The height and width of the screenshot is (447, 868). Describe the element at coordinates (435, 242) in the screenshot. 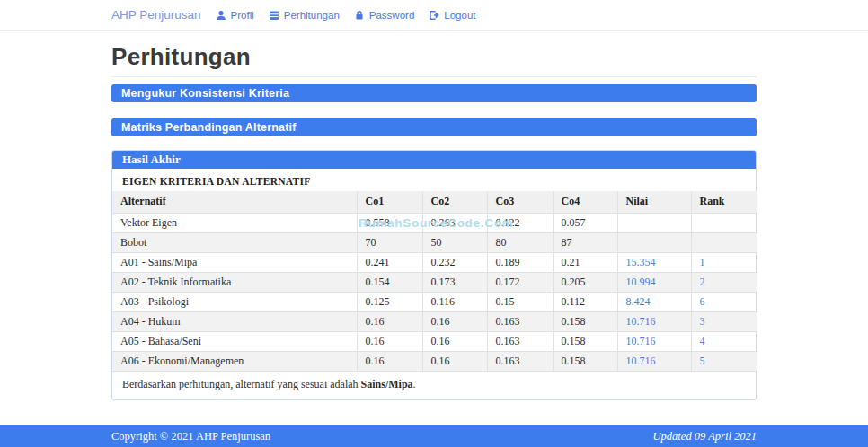

I see `table-row: Bobot70508087` at that location.